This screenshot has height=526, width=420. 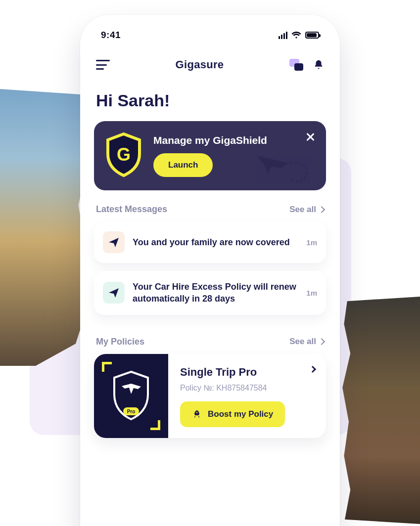 I want to click on notifications-icon, so click(x=319, y=65).